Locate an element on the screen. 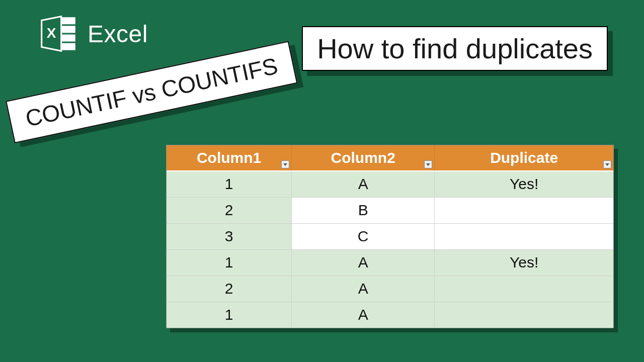  subtitle-text: COUNTIF vs COUNTIFS is located at coordinates (152, 93).